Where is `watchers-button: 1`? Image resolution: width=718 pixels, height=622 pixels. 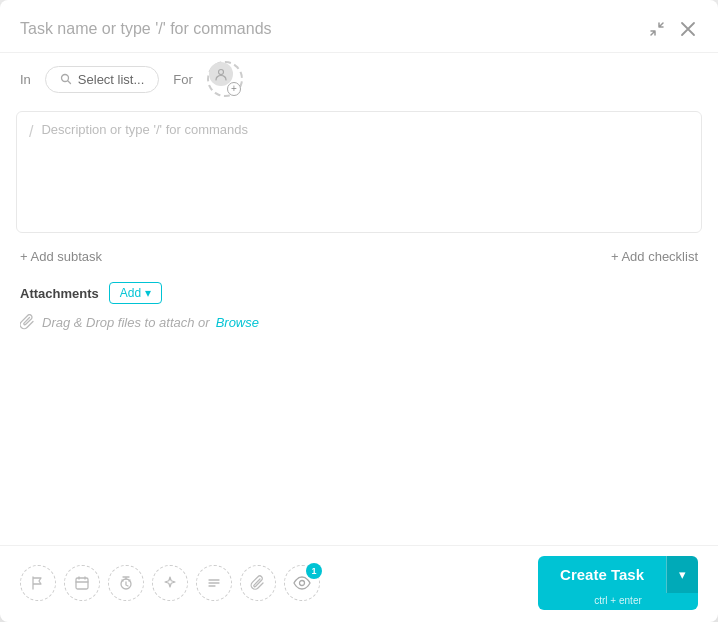 watchers-button: 1 is located at coordinates (302, 583).